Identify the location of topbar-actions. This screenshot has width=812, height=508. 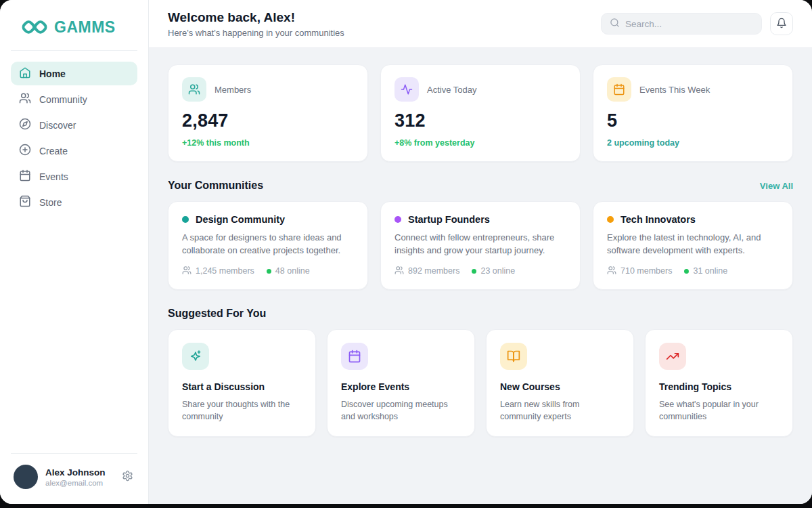
(697, 24).